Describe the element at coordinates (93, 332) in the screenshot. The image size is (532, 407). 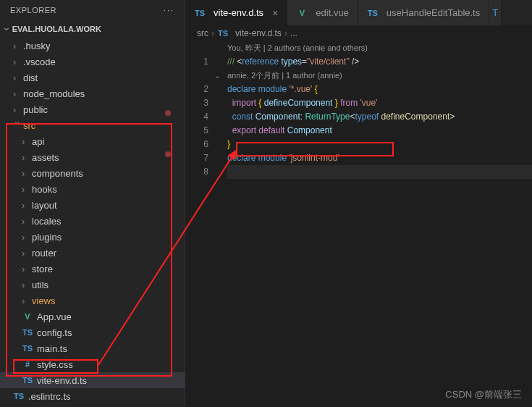
I see `file-config-ts: TSconfig.ts` at that location.